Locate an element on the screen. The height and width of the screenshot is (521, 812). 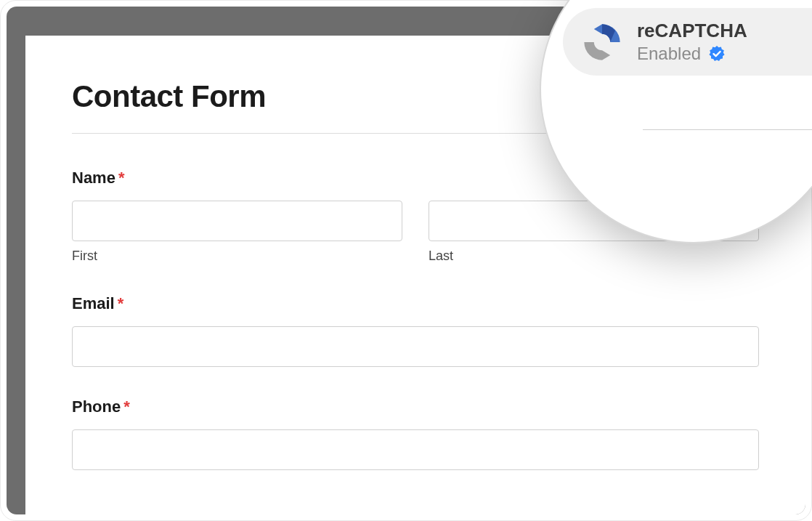
email-label: Email* is located at coordinates (415, 304).